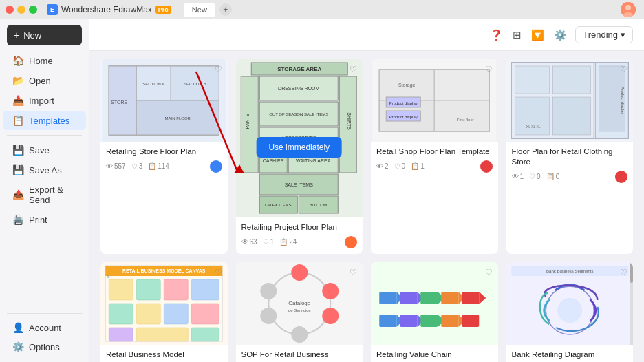  I want to click on sidebar: + New 🏠 Home 📂 Open 📥 Import 📋 Templates, so click(45, 191).